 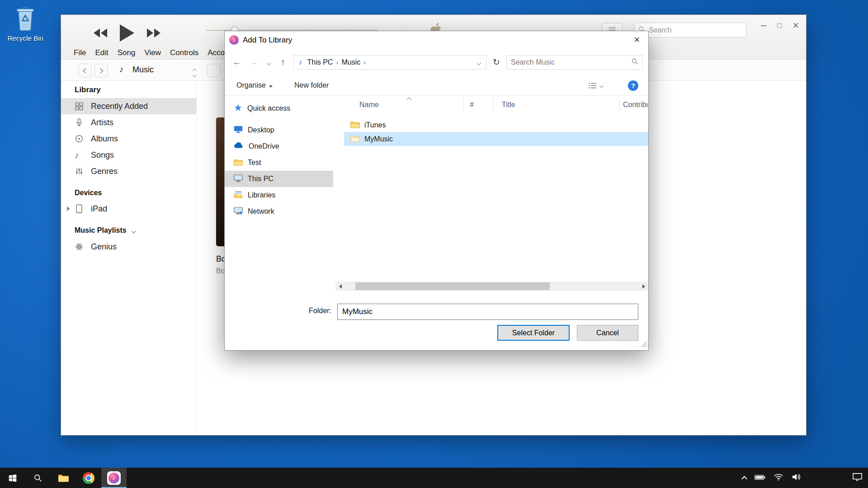 What do you see at coordinates (364, 62) in the screenshot?
I see `chevron-right-icon: ›` at bounding box center [364, 62].